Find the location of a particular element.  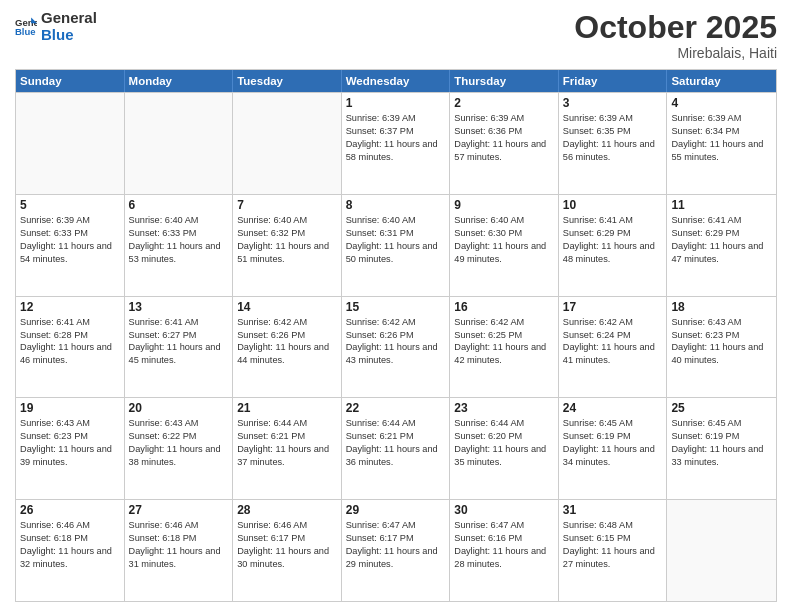

day-13: 13Sunrise: 6:41 AM Sunset: 6:27 PM Dayli… is located at coordinates (180, 348).